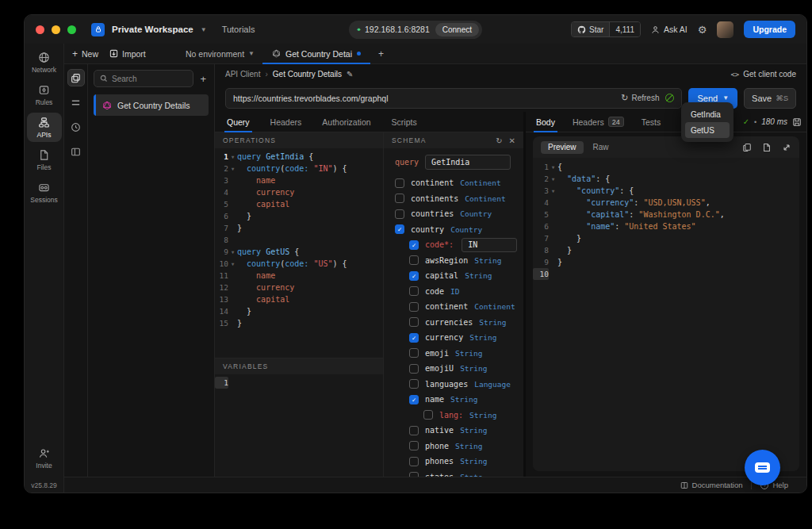  What do you see at coordinates (299, 181) in the screenshot?
I see `code-line: 3 name` at bounding box center [299, 181].